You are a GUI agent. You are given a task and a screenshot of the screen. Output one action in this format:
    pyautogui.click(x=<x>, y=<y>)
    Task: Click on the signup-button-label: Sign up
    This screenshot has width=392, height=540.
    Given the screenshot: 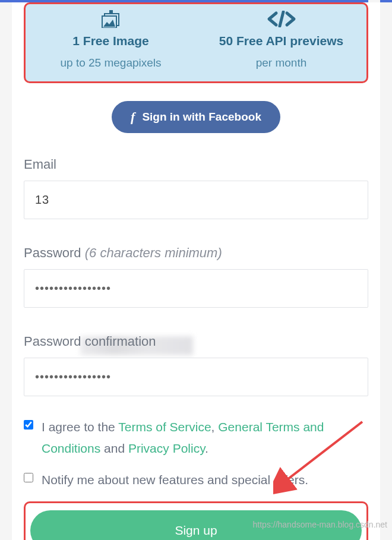 What is the action you would take?
    pyautogui.click(x=196, y=530)
    